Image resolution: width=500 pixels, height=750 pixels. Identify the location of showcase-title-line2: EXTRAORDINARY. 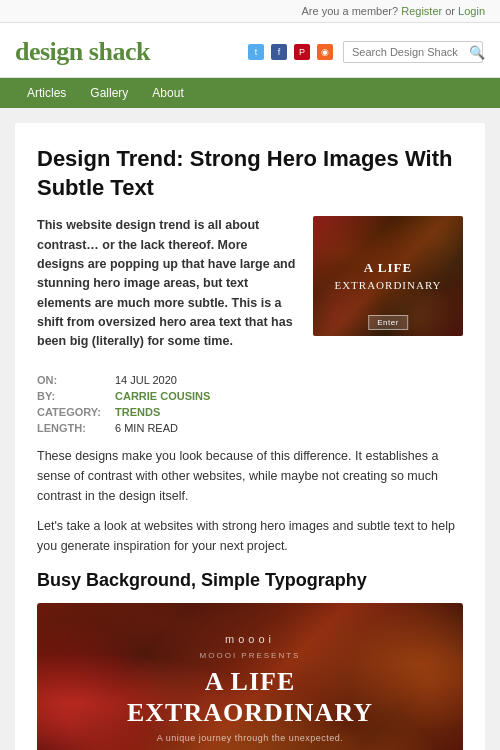
(250, 712).